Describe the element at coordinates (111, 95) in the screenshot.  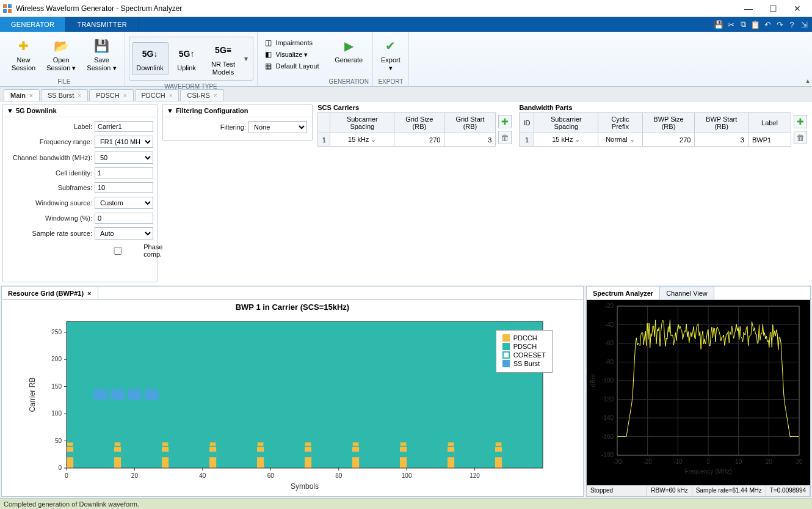
I see `tab-pdsch: PDSCH×` at that location.